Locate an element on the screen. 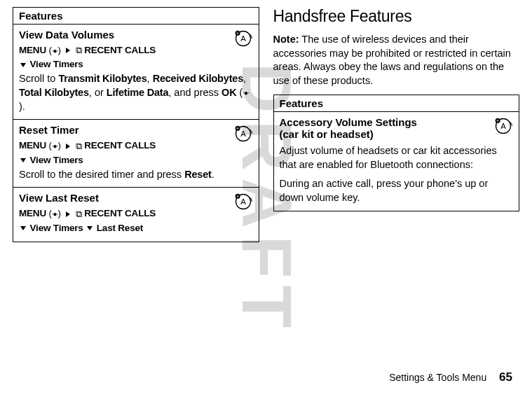 This screenshot has width=532, height=397. feature-row: A+ Accessory Volume Settings (car kit or… is located at coordinates (397, 161).